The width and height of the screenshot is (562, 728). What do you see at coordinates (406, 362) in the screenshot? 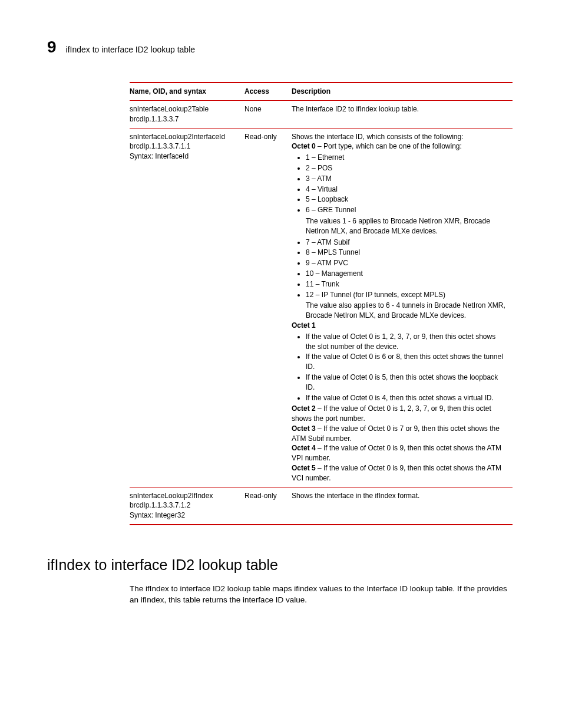
I see `list-item: If the value of Octet 0 is 6 or 8, then …` at bounding box center [406, 362].